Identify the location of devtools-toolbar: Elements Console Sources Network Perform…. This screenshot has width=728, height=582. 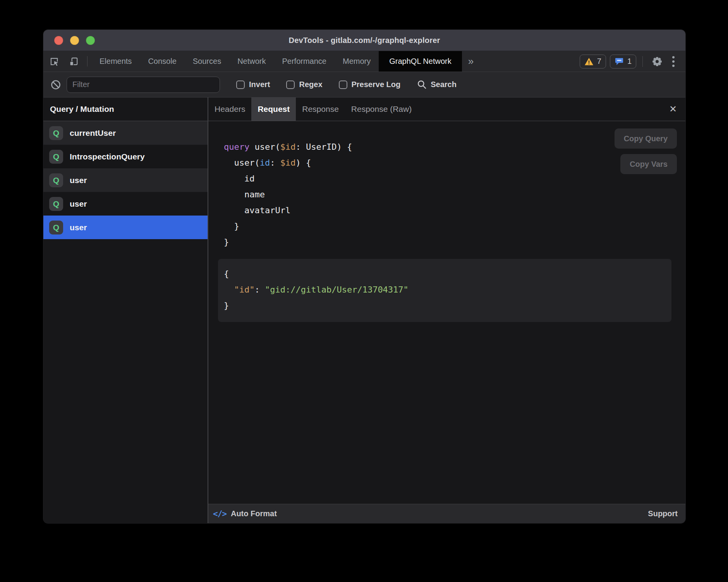
(364, 62).